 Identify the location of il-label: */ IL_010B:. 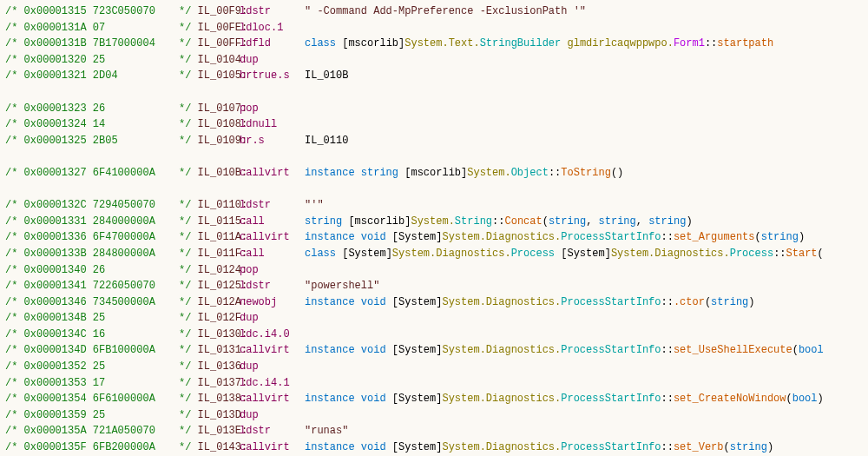
(209, 174).